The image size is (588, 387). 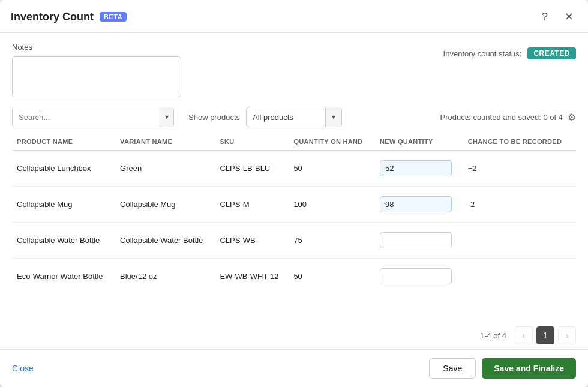 I want to click on cell-change: +2, so click(x=520, y=169).